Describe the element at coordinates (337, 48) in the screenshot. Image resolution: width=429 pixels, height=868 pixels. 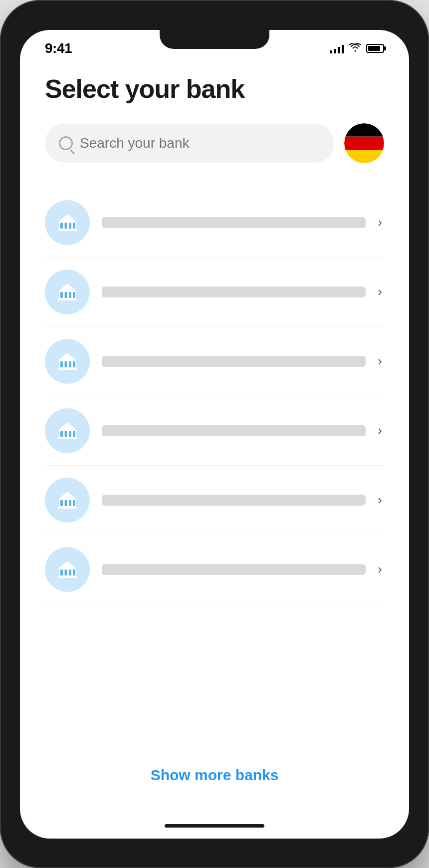
I see `signal-bars-icon` at that location.